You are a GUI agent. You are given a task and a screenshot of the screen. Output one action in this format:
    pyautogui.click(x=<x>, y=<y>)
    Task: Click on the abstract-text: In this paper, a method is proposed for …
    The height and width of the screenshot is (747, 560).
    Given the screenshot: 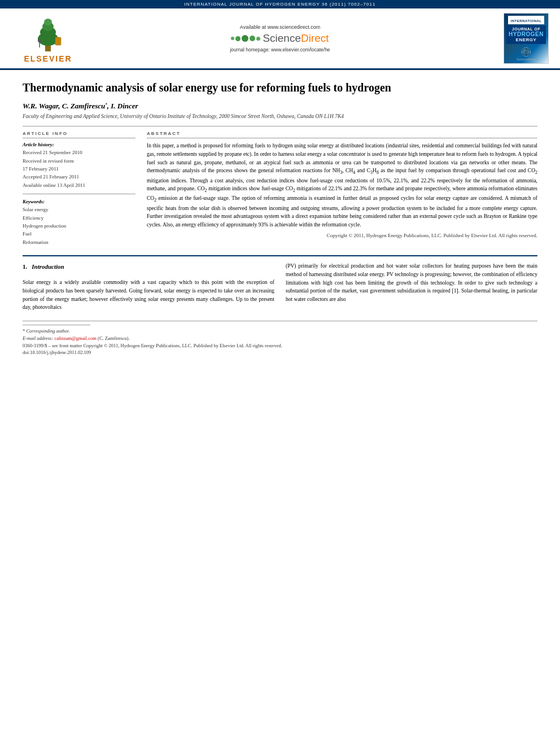 What is the action you would take?
    pyautogui.click(x=342, y=185)
    